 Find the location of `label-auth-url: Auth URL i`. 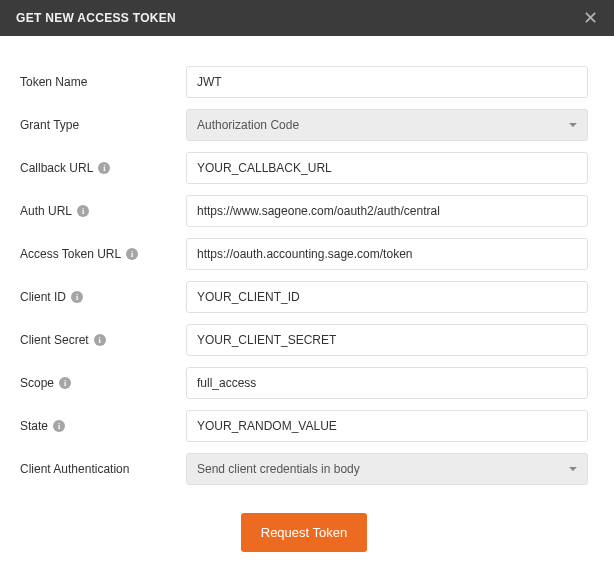

label-auth-url: Auth URL i is located at coordinates (103, 211).